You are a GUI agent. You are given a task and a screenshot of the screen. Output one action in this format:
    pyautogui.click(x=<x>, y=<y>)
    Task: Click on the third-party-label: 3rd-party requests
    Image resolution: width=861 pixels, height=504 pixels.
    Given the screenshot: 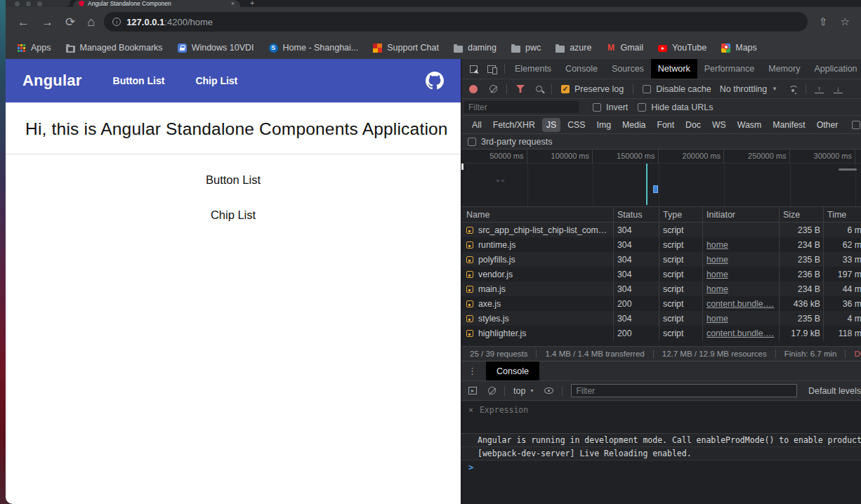 What is the action you would take?
    pyautogui.click(x=517, y=142)
    